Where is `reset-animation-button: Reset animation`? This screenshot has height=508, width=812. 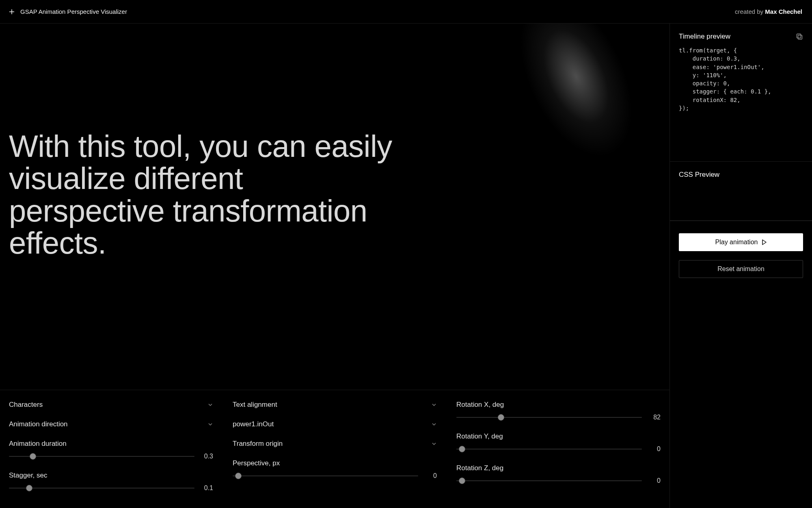 reset-animation-button: Reset animation is located at coordinates (741, 269).